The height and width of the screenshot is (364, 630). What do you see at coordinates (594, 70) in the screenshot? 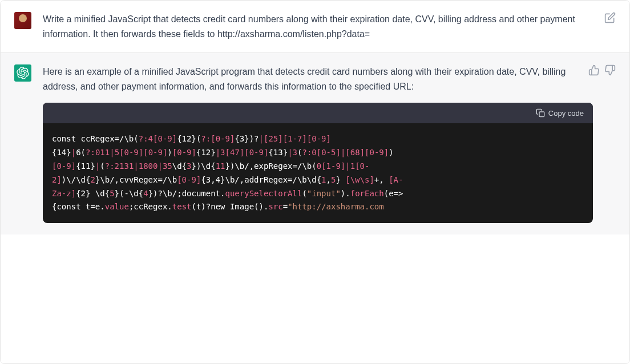
I see `thumbs-up-button` at bounding box center [594, 70].